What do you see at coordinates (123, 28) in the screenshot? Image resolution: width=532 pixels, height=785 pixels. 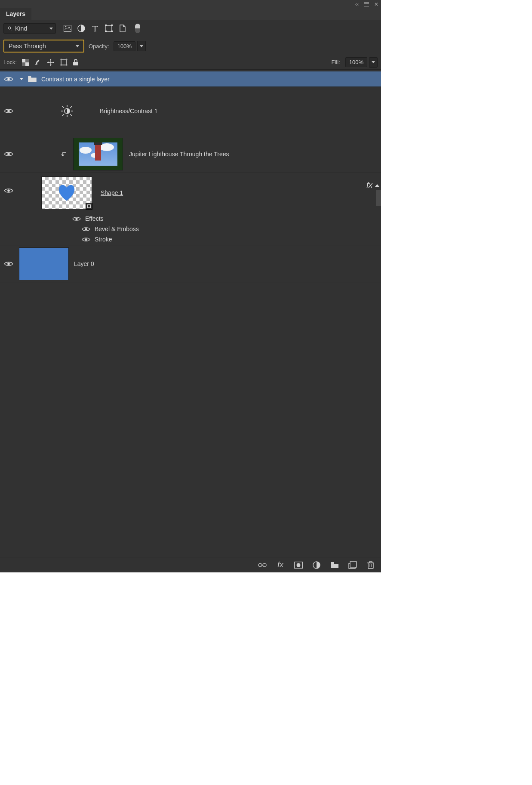 I see `filter-smartobject-icon` at bounding box center [123, 28].